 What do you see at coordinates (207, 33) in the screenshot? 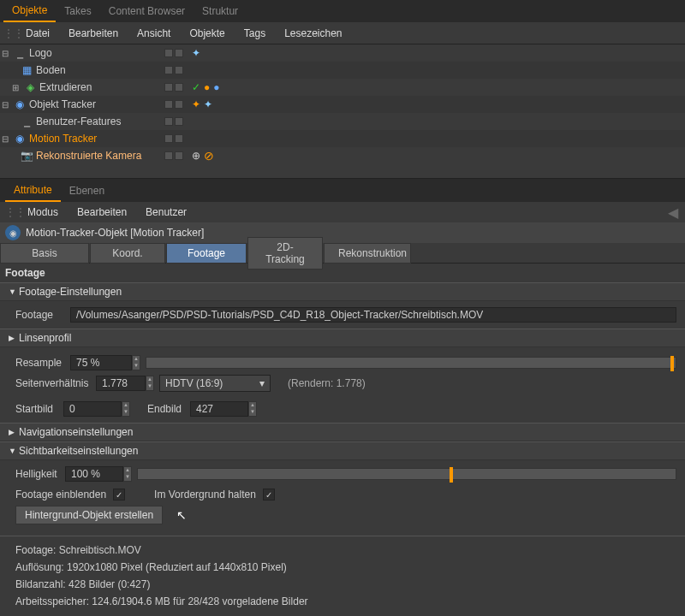
I see `menu-objekte: Objekte` at bounding box center [207, 33].